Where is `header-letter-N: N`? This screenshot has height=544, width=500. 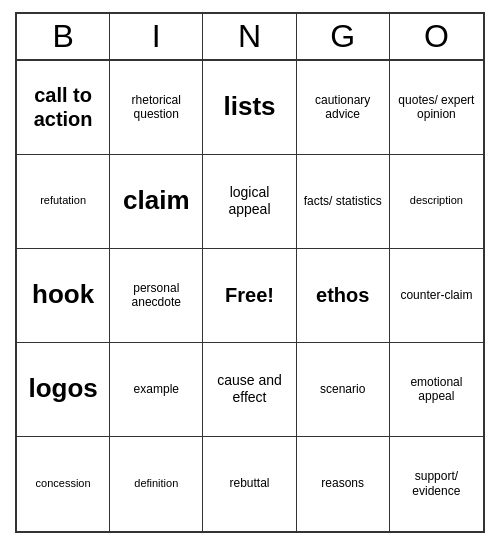
header-letter-N: N is located at coordinates (250, 36).